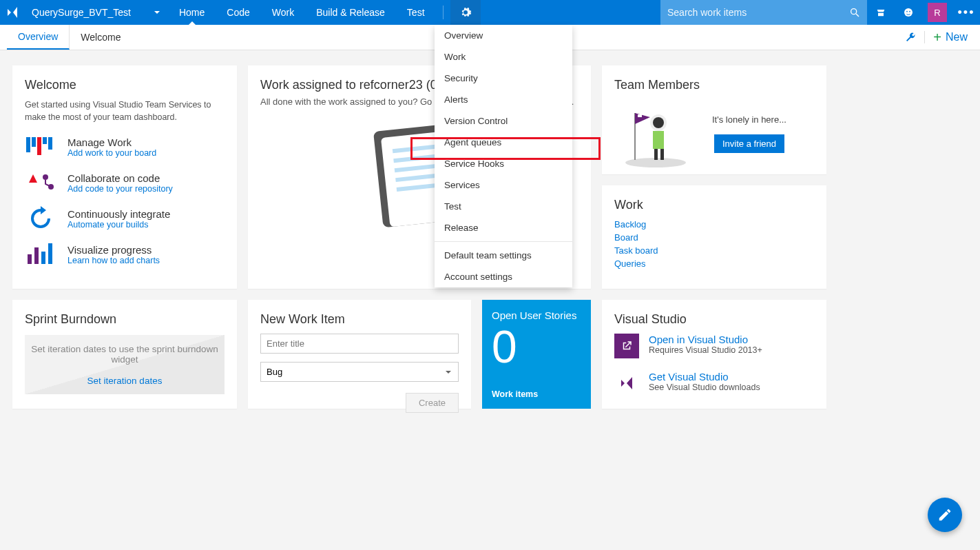 The width and height of the screenshot is (980, 550). Describe the element at coordinates (714, 383) in the screenshot. I see `vs-get: Get Visual StudioSee Visual Studio downl…` at that location.